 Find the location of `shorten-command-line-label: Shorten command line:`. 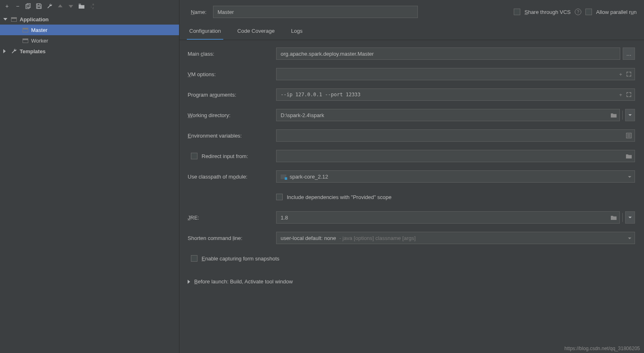

shorten-command-line-label: Shorten command line: is located at coordinates (232, 238).